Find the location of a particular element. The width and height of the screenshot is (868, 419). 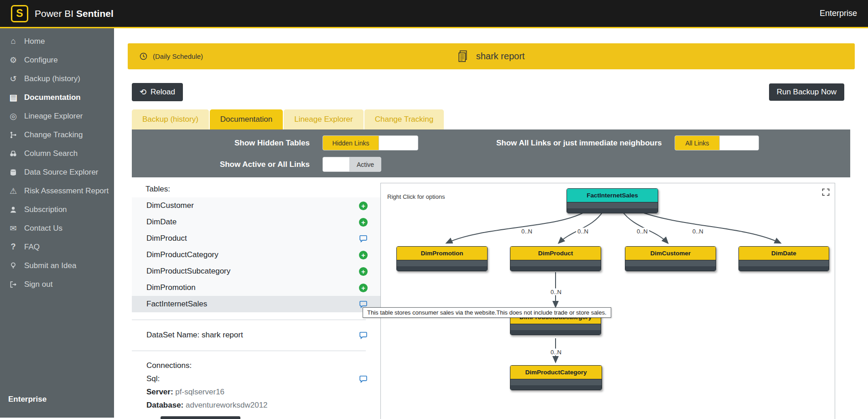

sidebar-item-label: Submit an Idea is located at coordinates (50, 266).